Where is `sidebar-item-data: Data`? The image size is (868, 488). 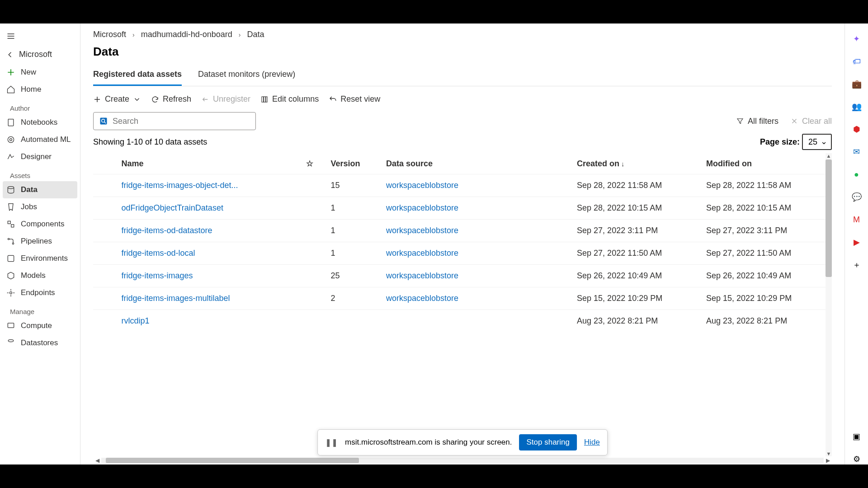
sidebar-item-data: Data is located at coordinates (40, 190).